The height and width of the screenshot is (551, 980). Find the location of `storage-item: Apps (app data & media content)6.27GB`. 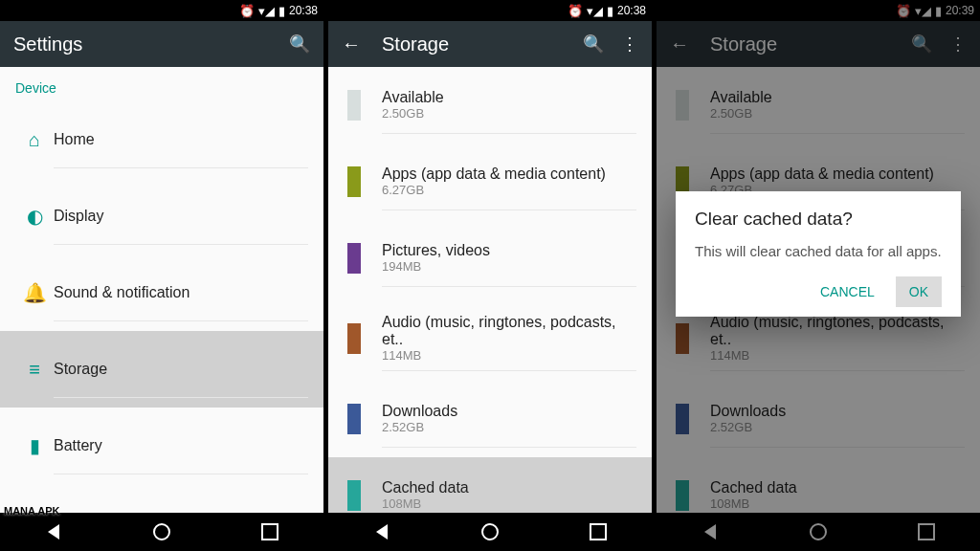

storage-item: Apps (app data & media content)6.27GB is located at coordinates (490, 182).